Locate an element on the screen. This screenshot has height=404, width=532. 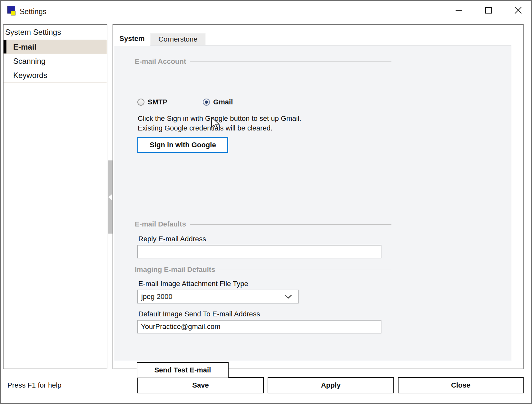
panel-splitter is located at coordinates (110, 197).